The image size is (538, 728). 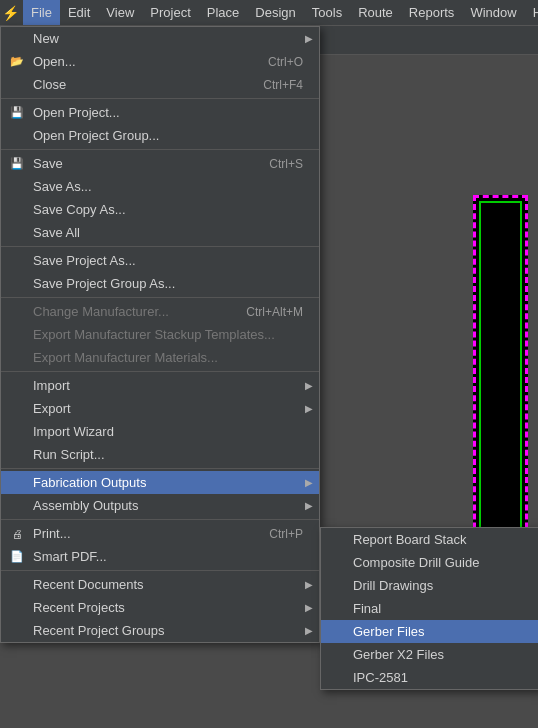 I want to click on menu-item-save-all: Save All, so click(x=160, y=232).